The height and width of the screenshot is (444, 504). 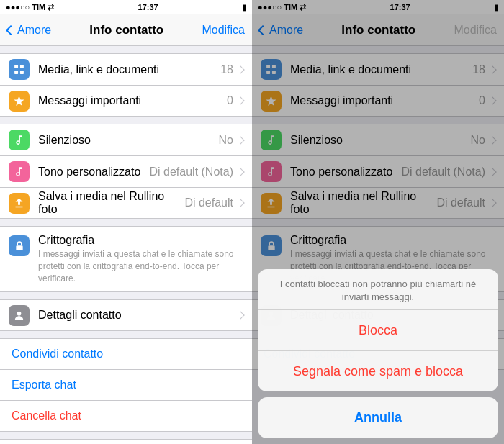 I want to click on left-mute-value: No, so click(x=226, y=140).